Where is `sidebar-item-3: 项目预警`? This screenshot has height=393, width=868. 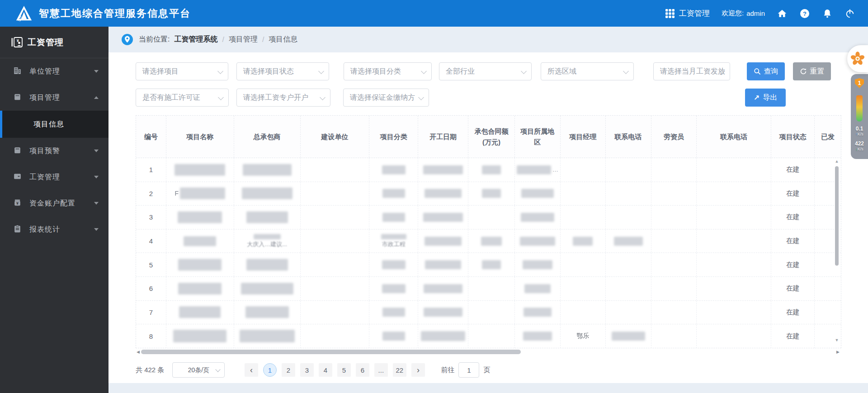 sidebar-item-3: 项目预警 is located at coordinates (54, 151).